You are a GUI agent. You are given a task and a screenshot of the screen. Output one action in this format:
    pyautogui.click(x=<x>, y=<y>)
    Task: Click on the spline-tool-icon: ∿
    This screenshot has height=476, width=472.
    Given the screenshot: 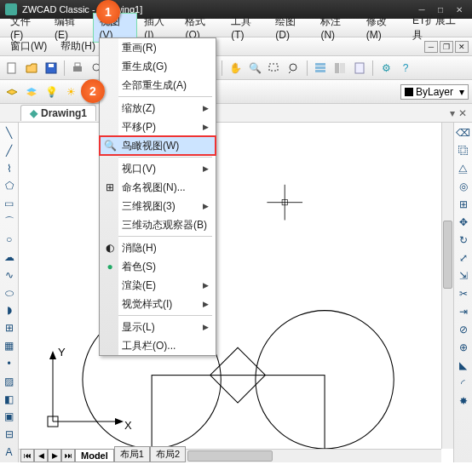 What is the action you would take?
    pyautogui.click(x=9, y=275)
    